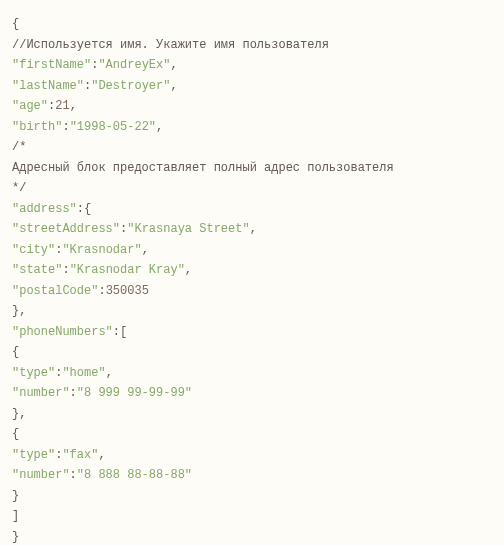 This screenshot has width=504, height=545. What do you see at coordinates (252, 86) in the screenshot?
I see `code-line: "lastName":"Destroyer",` at bounding box center [252, 86].